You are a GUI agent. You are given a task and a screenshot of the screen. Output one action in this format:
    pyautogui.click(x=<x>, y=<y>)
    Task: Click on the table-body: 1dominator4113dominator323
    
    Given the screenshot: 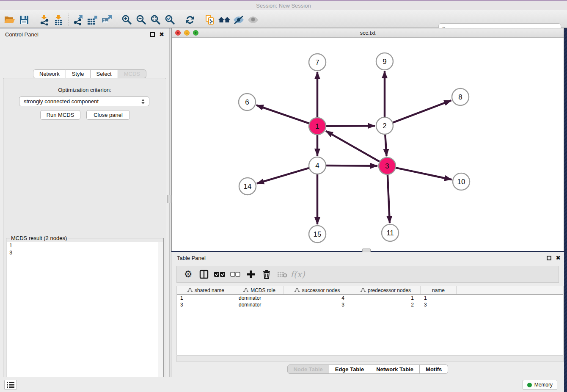 What is the action you would take?
    pyautogui.click(x=370, y=301)
    